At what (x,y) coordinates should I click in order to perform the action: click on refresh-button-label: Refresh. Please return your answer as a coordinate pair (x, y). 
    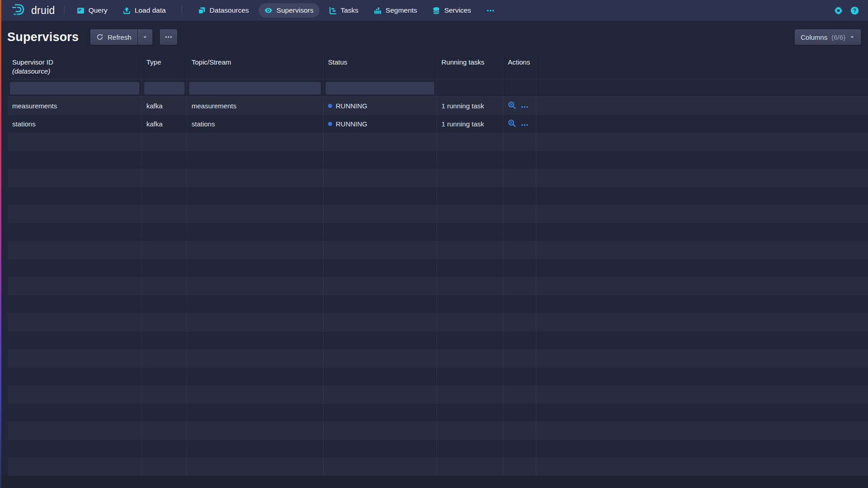
    Looking at the image, I should click on (119, 37).